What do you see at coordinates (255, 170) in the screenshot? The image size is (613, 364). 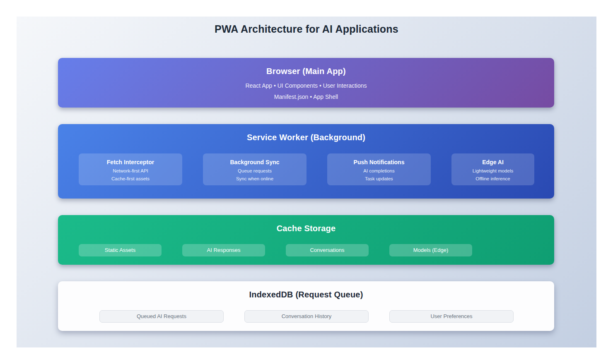 I see `module-background-sync: Background Sync Queue requests Sync when…` at bounding box center [255, 170].